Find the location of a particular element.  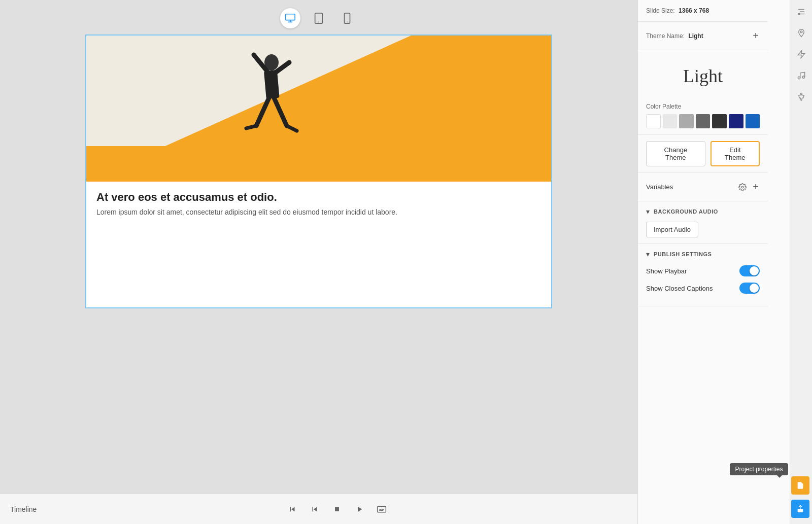

show-closed-captions-row: Show Closed Captions is located at coordinates (703, 288).